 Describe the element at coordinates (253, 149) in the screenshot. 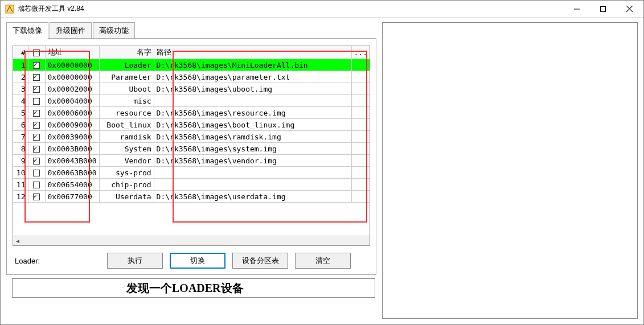

I see `cell-path: D:\rk3568\images\system.img` at that location.